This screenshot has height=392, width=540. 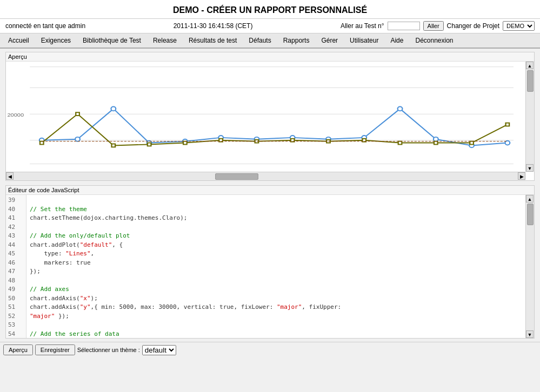 What do you see at coordinates (530, 117) in the screenshot?
I see `chart-scroll-y: ▲ ▼` at bounding box center [530, 117].